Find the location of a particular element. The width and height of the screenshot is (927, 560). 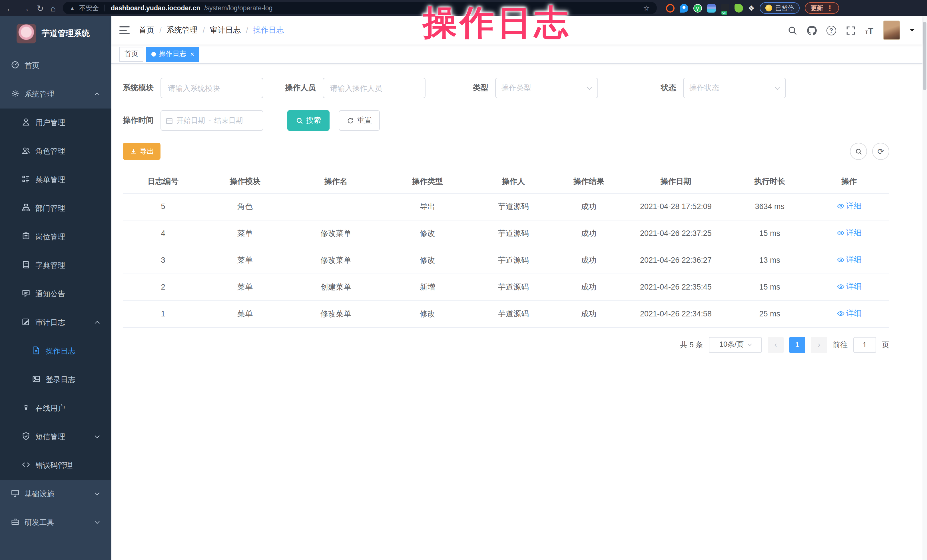

code-icon is located at coordinates (26, 466).